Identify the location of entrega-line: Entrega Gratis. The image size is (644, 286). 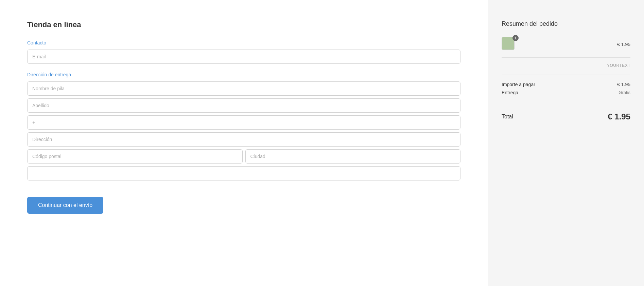
(566, 93).